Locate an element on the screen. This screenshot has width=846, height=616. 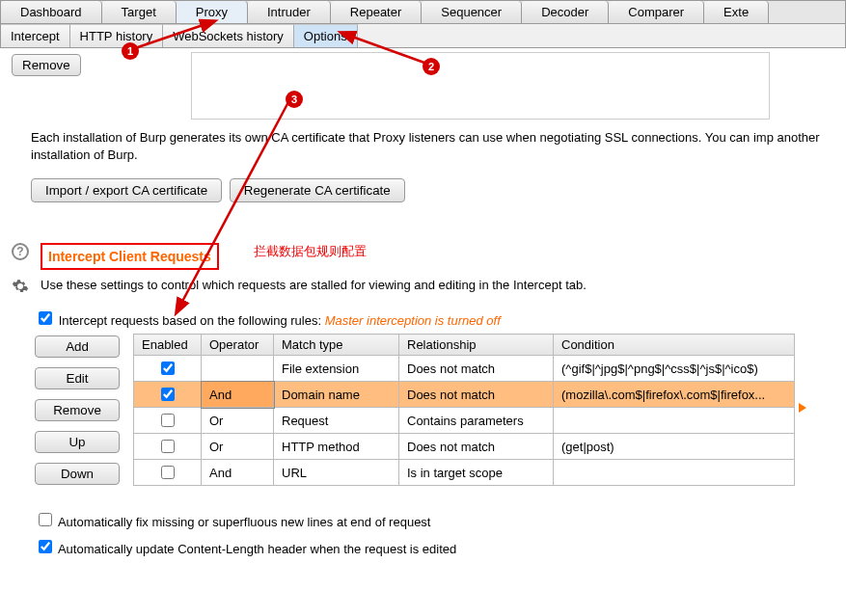
import-export-ca-button: Import / export CA certificate is located at coordinates (126, 191).